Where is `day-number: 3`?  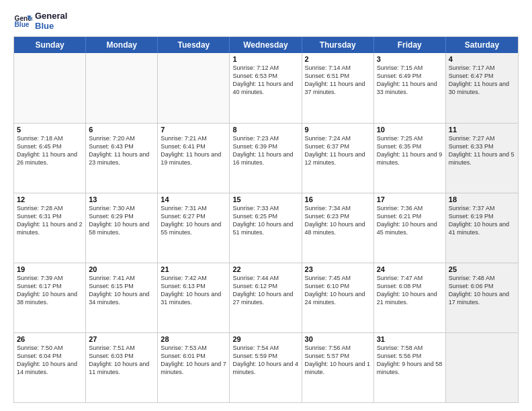 day-number: 3 is located at coordinates (410, 59).